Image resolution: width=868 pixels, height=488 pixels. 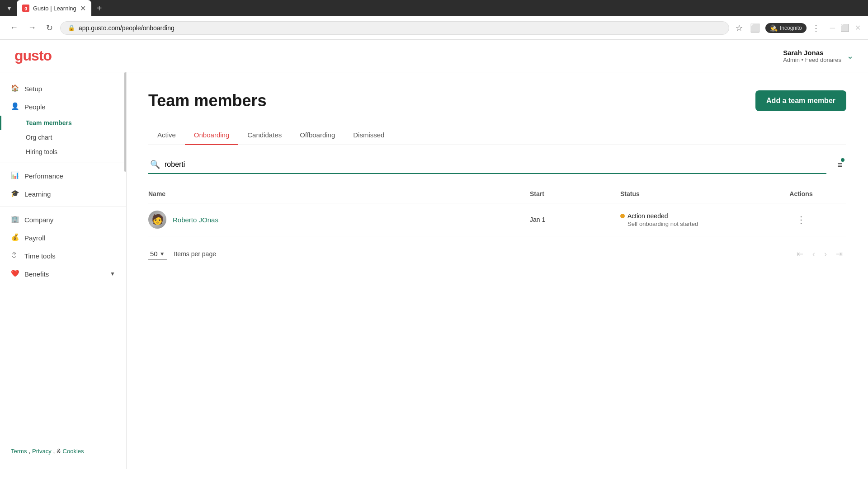 What do you see at coordinates (26, 8) in the screenshot?
I see `tab-favicon: g` at bounding box center [26, 8].